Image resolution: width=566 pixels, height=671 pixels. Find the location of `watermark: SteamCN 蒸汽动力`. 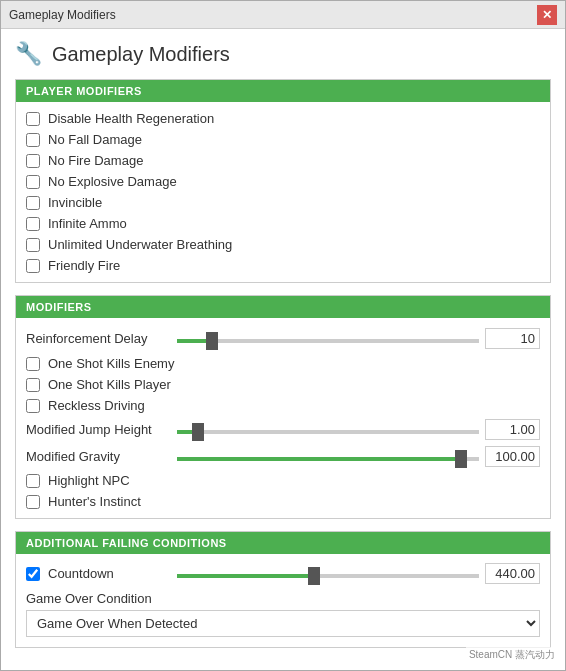

watermark: SteamCN 蒸汽动力 is located at coordinates (512, 655).